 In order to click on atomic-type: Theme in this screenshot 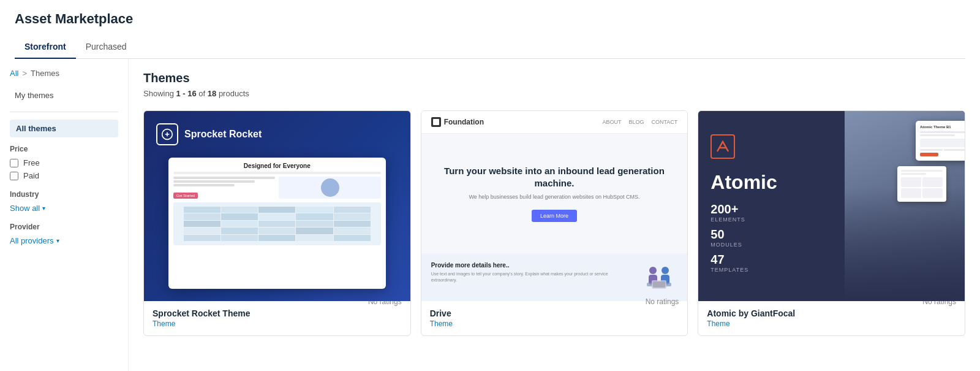, I will do `click(751, 324)`.